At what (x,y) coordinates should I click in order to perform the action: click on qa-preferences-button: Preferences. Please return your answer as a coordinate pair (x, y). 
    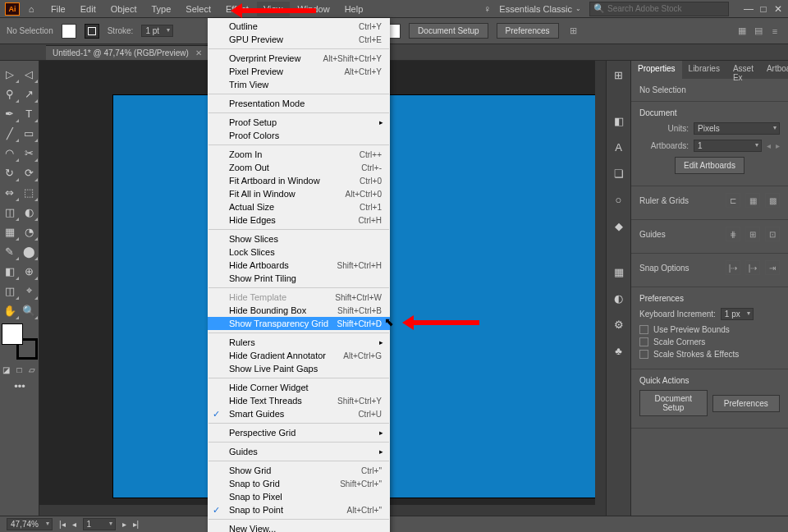
    Looking at the image, I should click on (747, 404).